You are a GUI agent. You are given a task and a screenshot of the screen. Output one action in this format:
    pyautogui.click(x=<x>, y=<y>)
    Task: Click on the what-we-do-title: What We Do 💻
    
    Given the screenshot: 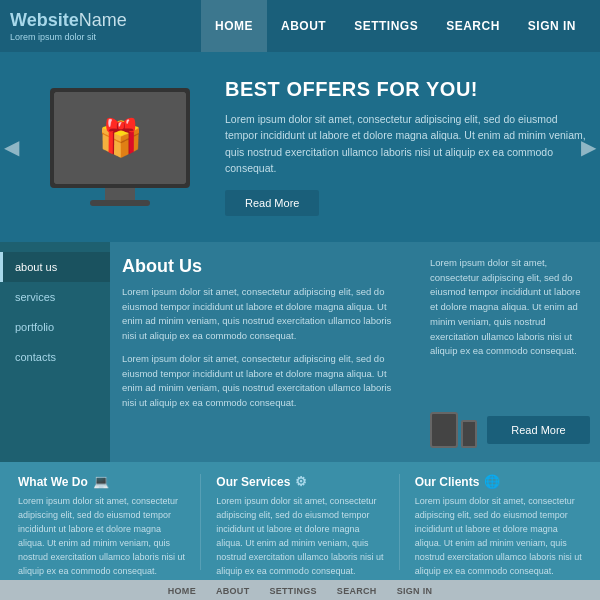 What is the action you would take?
    pyautogui.click(x=102, y=482)
    